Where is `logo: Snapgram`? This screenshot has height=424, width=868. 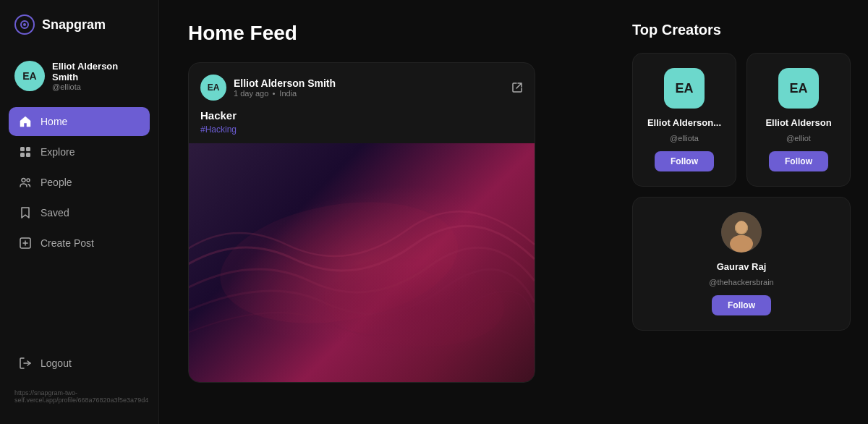 logo: Snapgram is located at coordinates (80, 33).